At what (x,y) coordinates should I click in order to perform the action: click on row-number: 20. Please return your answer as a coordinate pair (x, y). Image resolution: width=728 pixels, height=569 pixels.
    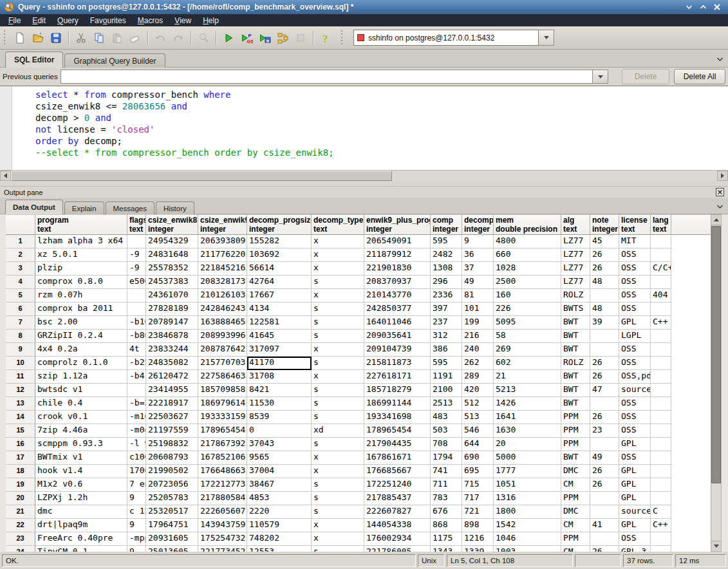
    Looking at the image, I should click on (21, 498).